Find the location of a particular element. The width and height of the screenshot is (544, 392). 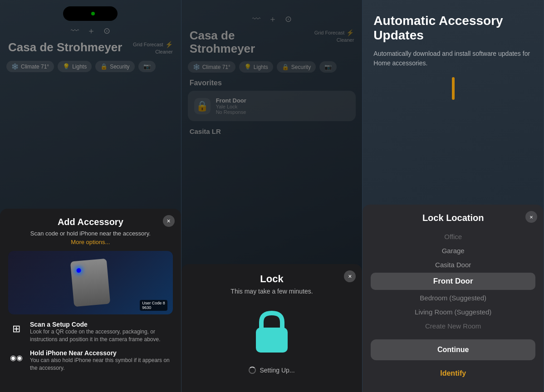

nfc-icon: ◉◉ is located at coordinates (16, 358).